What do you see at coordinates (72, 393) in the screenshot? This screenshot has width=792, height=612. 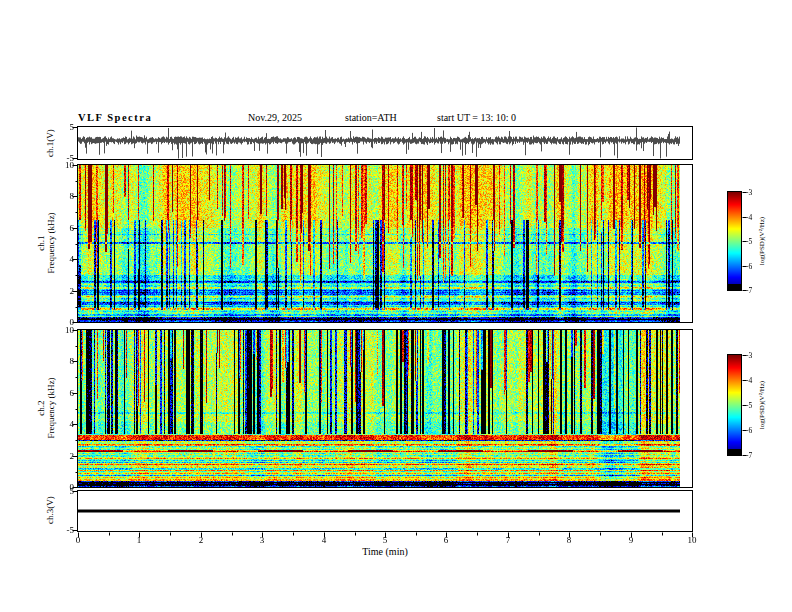 I see `ch2-spec-tick-label: 6` at bounding box center [72, 393].